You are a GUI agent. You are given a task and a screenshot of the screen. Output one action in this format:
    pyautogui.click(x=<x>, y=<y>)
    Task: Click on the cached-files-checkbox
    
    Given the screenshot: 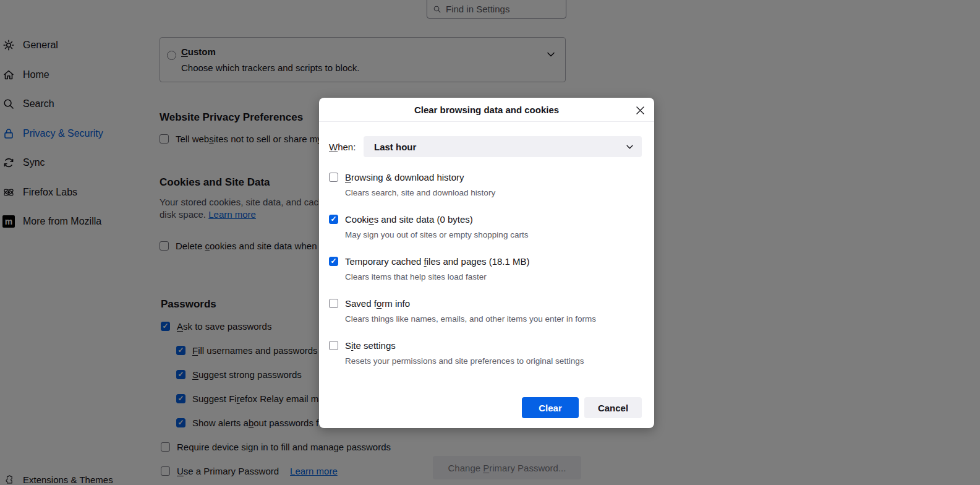 What is the action you would take?
    pyautogui.click(x=334, y=261)
    